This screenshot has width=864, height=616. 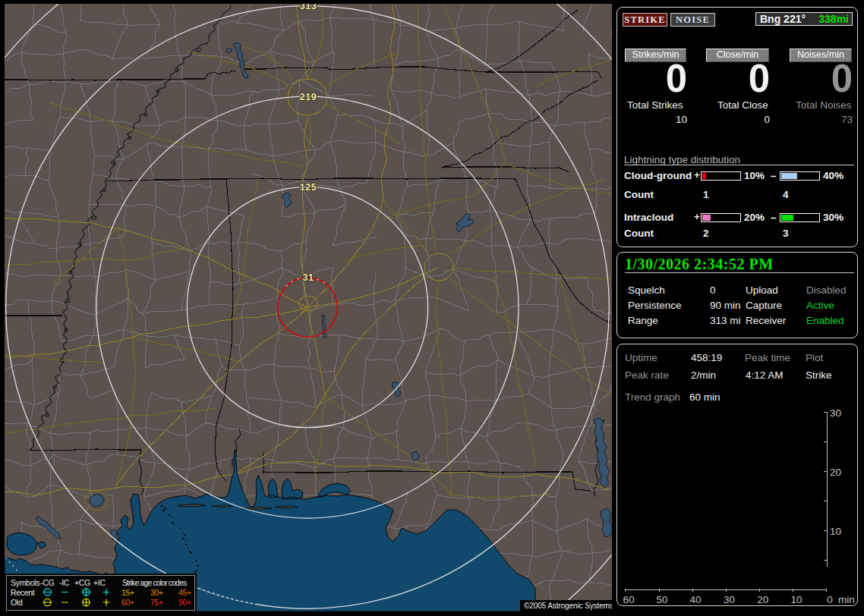 What do you see at coordinates (308, 97) in the screenshot?
I see `svg-text: 219` at bounding box center [308, 97].